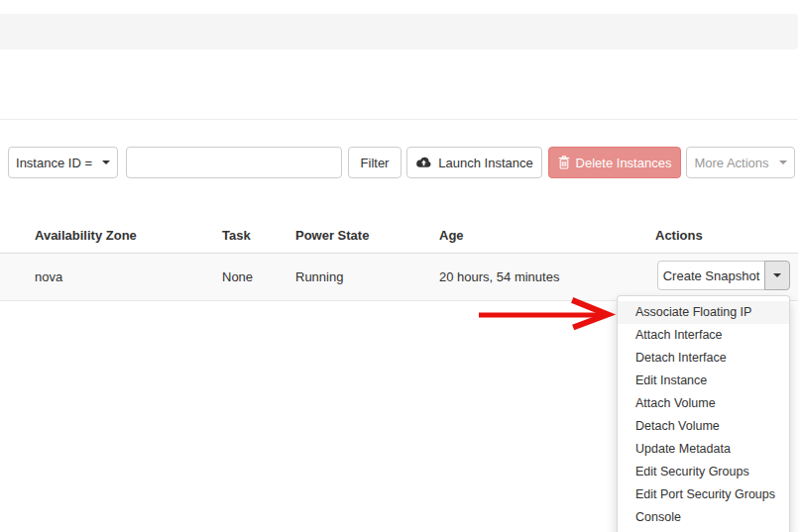  I want to click on delete-instances-label: Delete Instances, so click(625, 162).